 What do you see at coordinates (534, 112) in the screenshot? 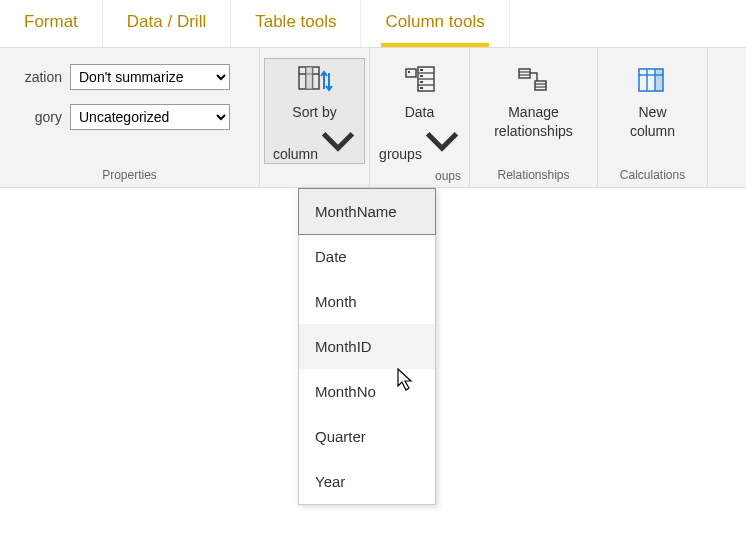
I see `relationships-line1: Manage` at bounding box center [534, 112].